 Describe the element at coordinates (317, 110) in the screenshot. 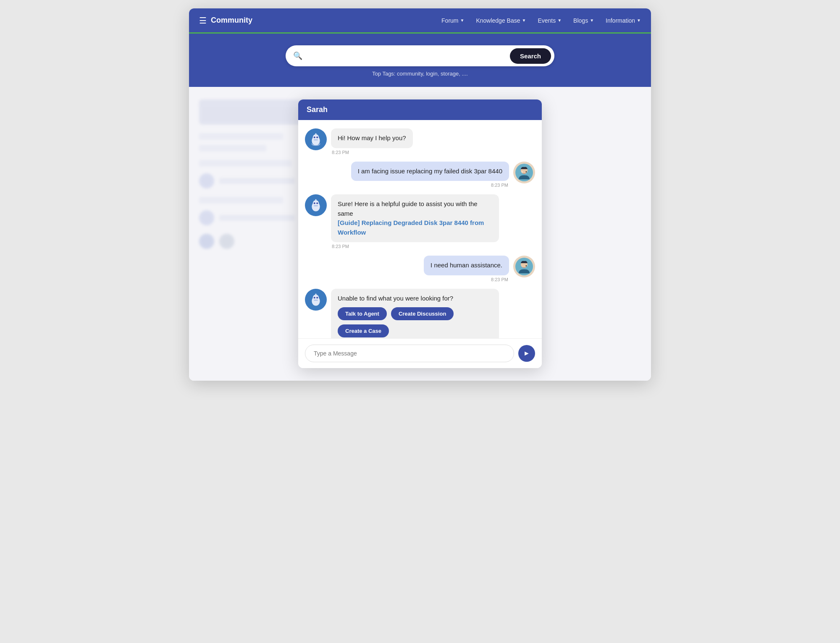

I see `chat-title: Sarah` at that location.